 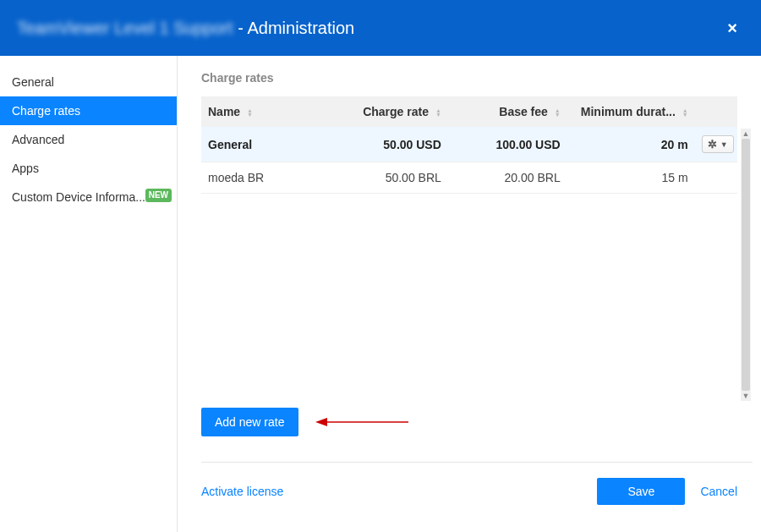 What do you see at coordinates (716, 112) in the screenshot?
I see `column-header-actions` at bounding box center [716, 112].